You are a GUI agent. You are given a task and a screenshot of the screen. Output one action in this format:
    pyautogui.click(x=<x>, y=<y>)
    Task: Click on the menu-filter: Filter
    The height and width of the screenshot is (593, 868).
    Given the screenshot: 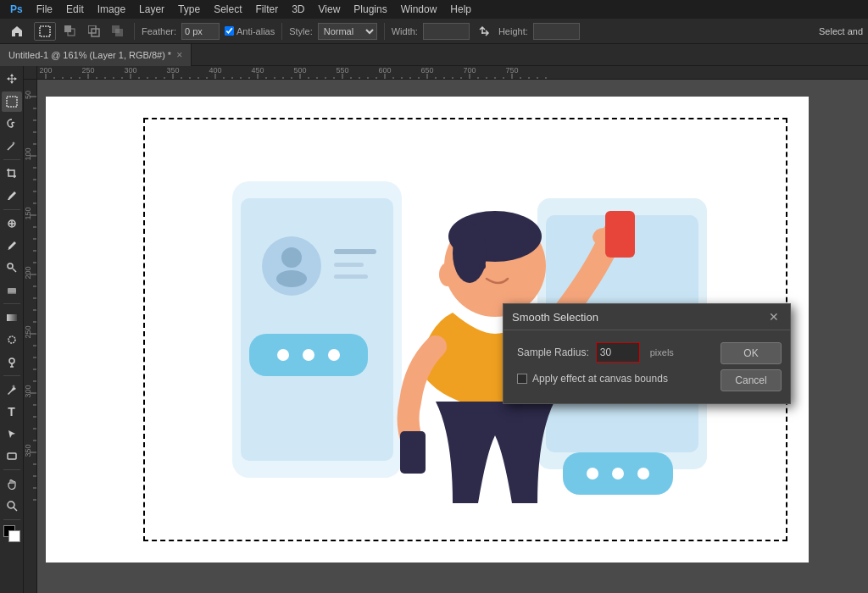 What is the action you would take?
    pyautogui.click(x=266, y=9)
    